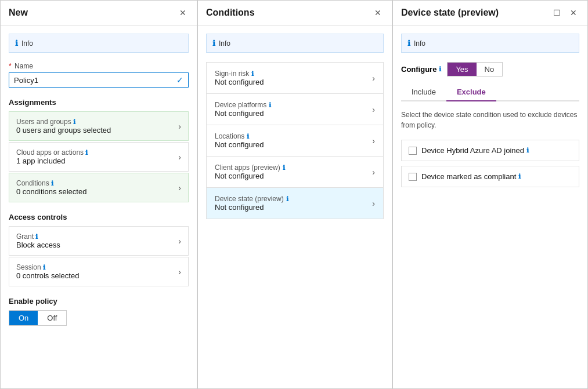 This screenshot has height=389, width=588. I want to click on configure-info-icon: ℹ, so click(440, 70).